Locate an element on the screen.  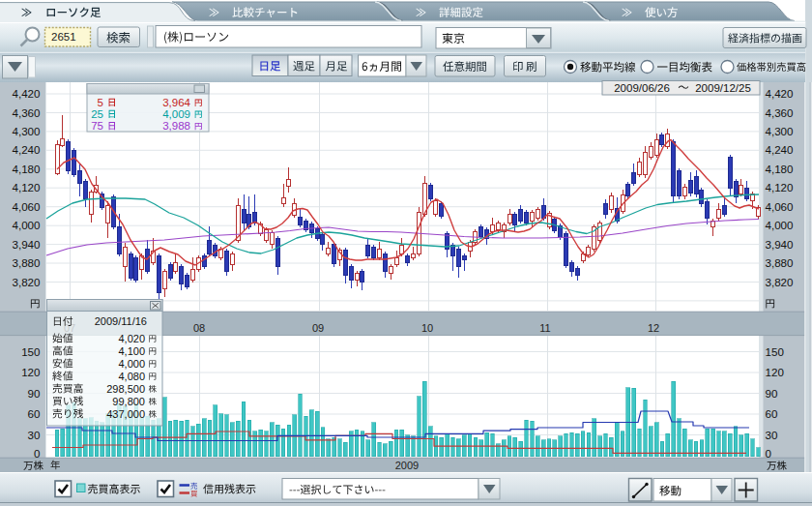
svg-text: 3,964 is located at coordinates (176, 103).